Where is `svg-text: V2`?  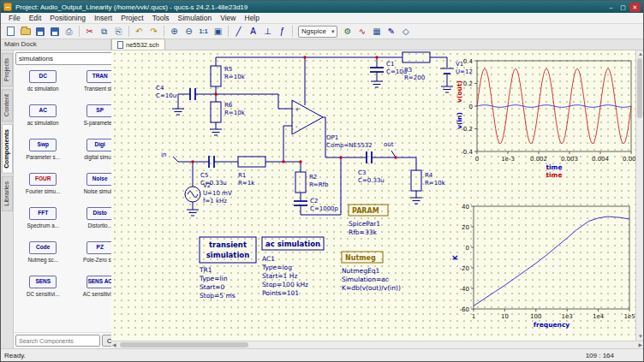
svg-text: V2 is located at coordinates (207, 186).